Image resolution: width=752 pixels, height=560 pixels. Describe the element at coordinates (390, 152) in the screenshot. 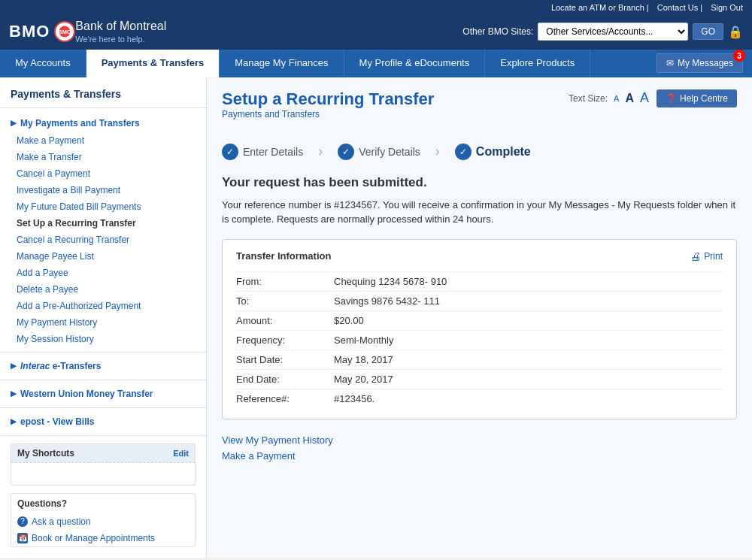

I see `step-label-verify: Verify Details` at that location.